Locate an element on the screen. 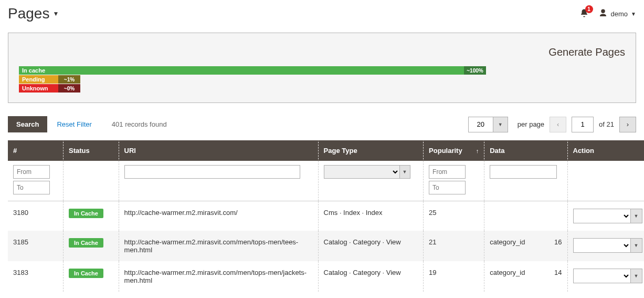 The height and width of the screenshot is (298, 644). filter-page-type-select is located at coordinates (362, 172).